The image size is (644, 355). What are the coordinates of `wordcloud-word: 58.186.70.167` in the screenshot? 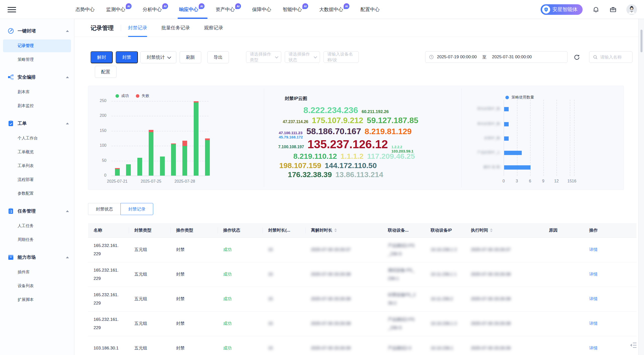 It's located at (334, 131).